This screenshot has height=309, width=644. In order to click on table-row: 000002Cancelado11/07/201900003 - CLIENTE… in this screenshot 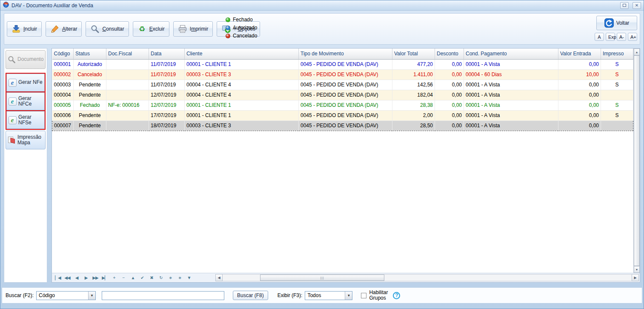, I will do `click(343, 74)`.